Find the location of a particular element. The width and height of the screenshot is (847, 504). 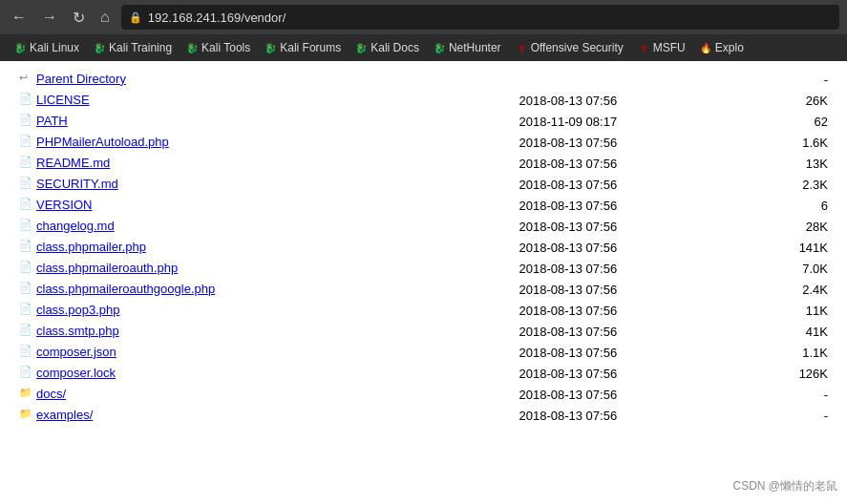

file-size: 2.4K is located at coordinates (781, 289).